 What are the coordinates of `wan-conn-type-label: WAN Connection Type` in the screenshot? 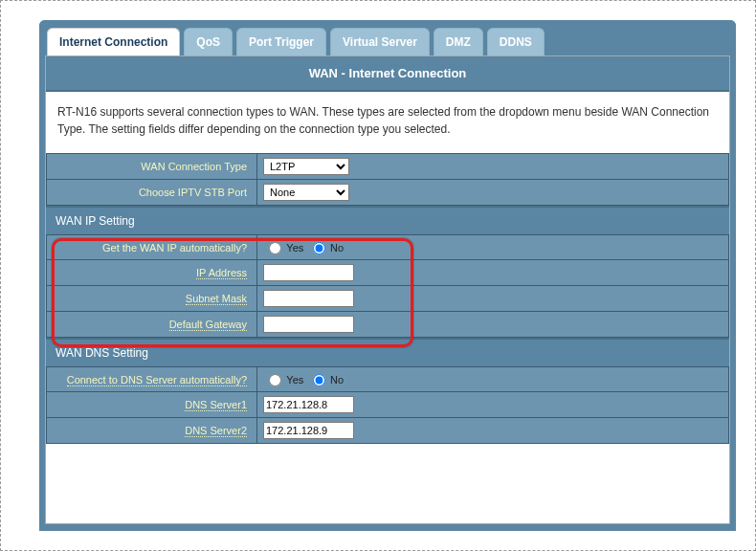 It's located at (152, 166).